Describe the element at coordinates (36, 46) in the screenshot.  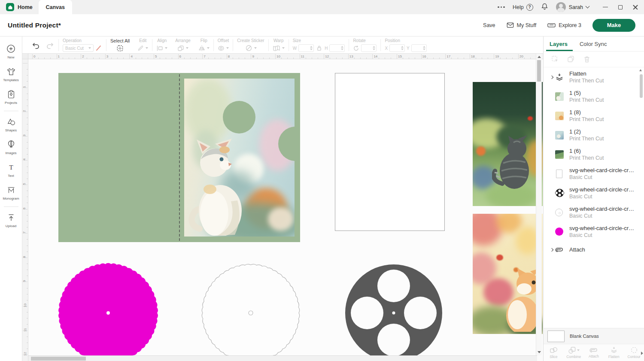
I see `undo-icon` at that location.